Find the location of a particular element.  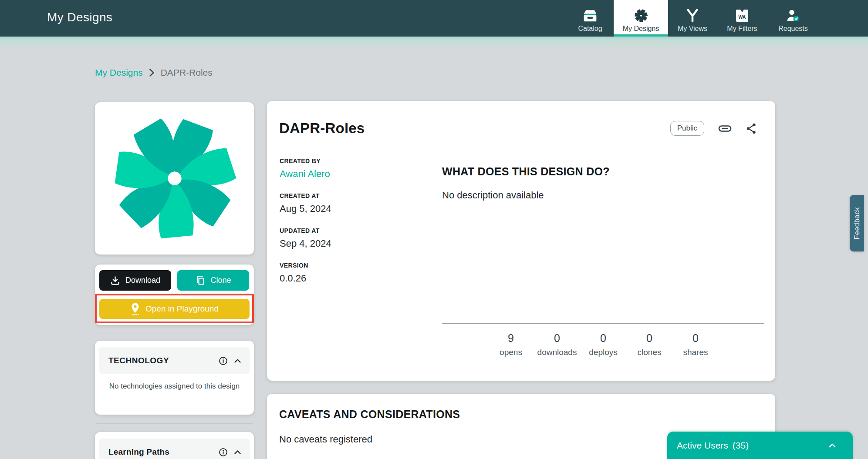

stat-label: clones is located at coordinates (649, 352).